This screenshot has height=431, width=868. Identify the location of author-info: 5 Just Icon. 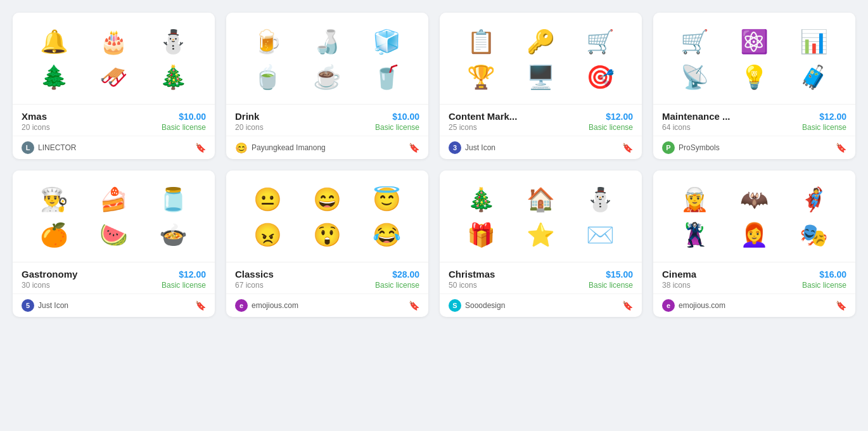
(45, 306).